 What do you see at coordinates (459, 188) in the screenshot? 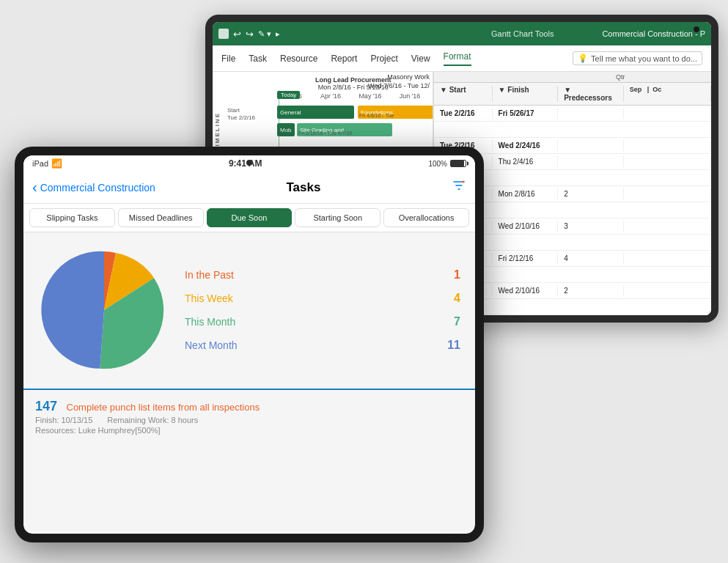
I see `filter-icon` at bounding box center [459, 188].